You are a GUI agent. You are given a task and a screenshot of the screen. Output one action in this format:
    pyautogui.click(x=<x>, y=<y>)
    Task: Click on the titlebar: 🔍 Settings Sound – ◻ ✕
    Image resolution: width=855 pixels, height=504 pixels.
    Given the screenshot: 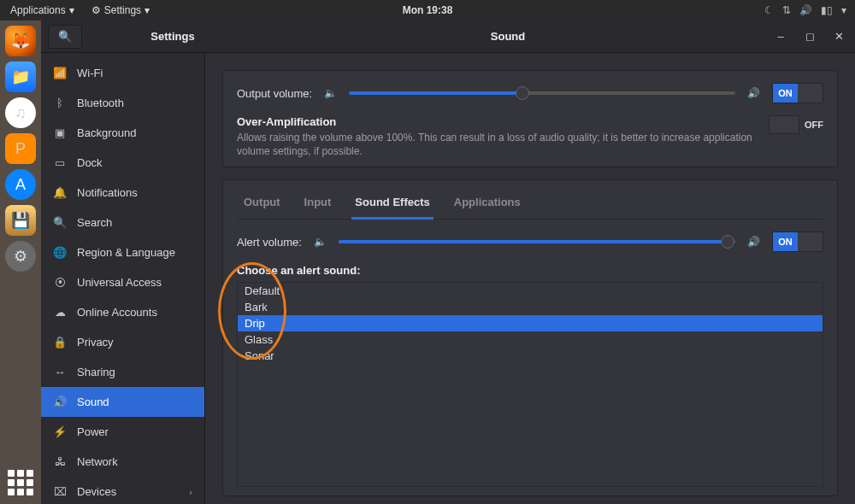 What is the action you would take?
    pyautogui.click(x=448, y=37)
    